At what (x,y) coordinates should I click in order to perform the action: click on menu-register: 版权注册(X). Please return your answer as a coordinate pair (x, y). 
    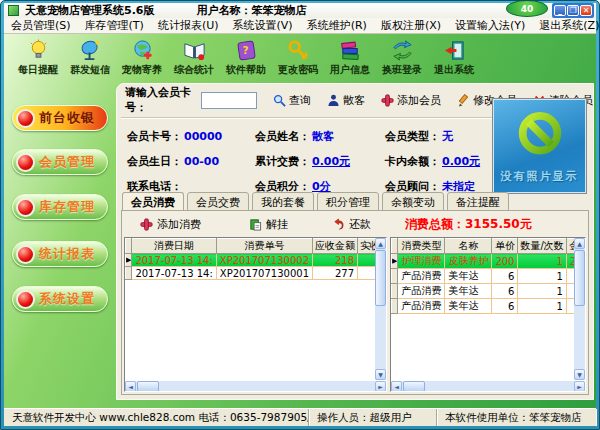
    Looking at the image, I should click on (411, 26).